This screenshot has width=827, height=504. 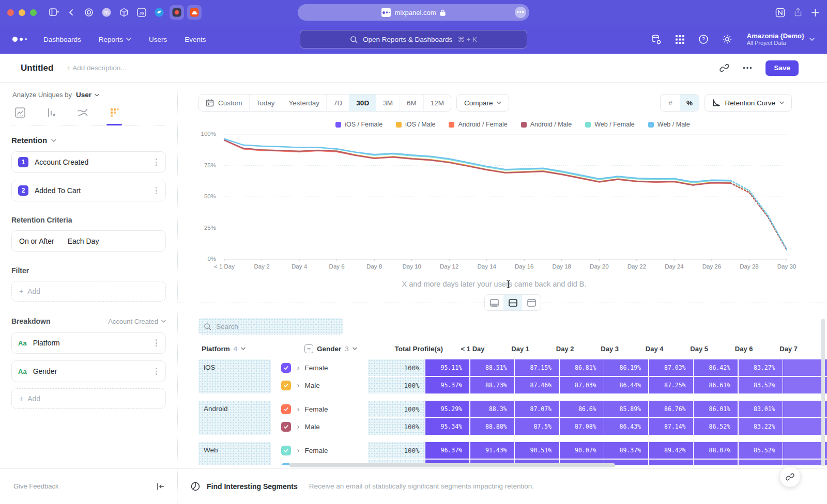 I want to click on nav-reports: Reports, so click(x=115, y=39).